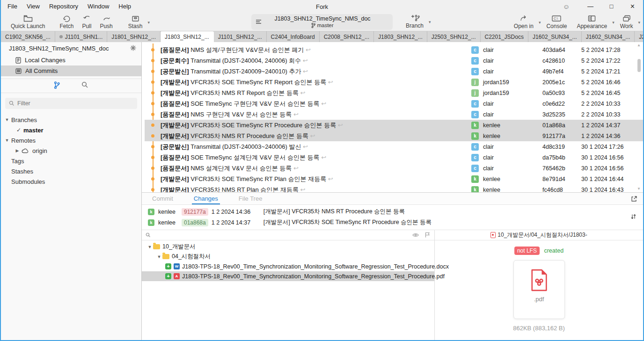 The image size is (644, 341). I want to click on appearance-button: Appearance, so click(592, 22).